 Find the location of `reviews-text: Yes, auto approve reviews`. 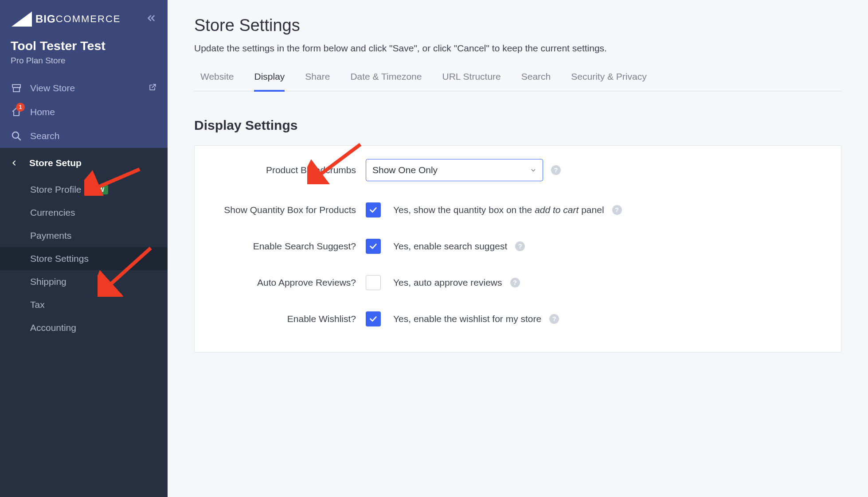

reviews-text: Yes, auto approve reviews is located at coordinates (448, 283).